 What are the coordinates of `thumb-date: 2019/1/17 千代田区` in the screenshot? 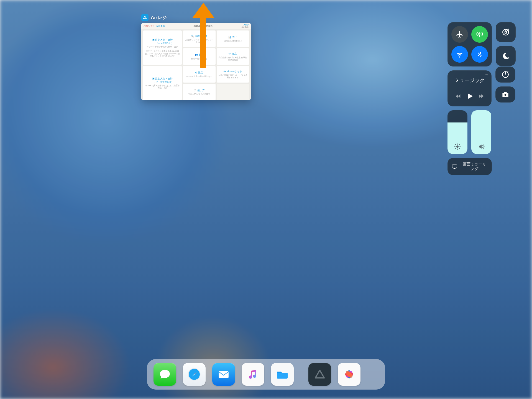 It's located at (203, 26).